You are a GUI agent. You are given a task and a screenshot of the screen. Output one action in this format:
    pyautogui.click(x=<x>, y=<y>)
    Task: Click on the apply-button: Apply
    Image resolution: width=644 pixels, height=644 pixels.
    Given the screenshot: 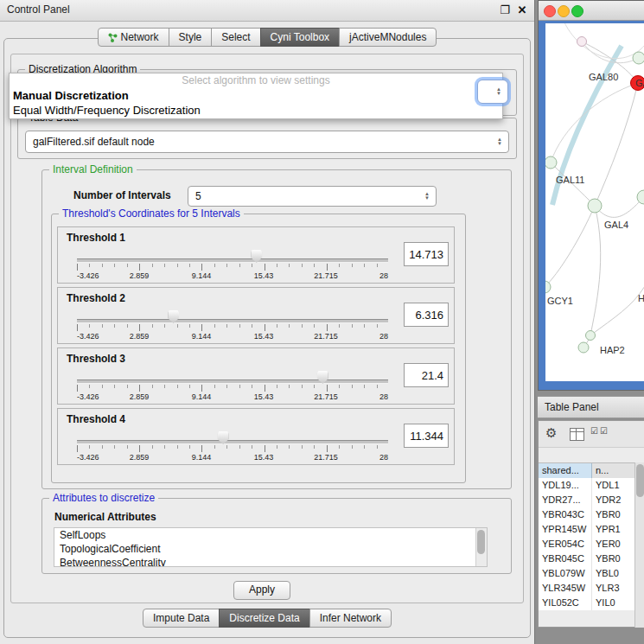 What is the action you would take?
    pyautogui.click(x=262, y=590)
    